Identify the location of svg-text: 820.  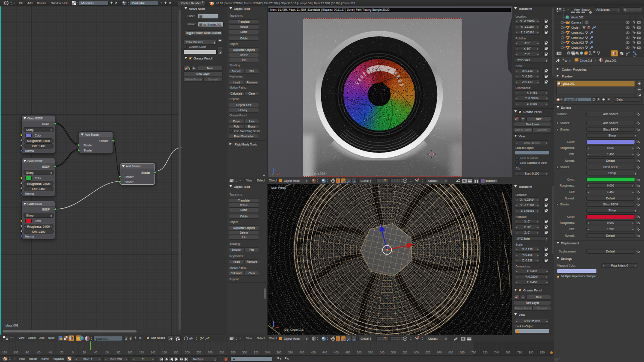
(542, 353).